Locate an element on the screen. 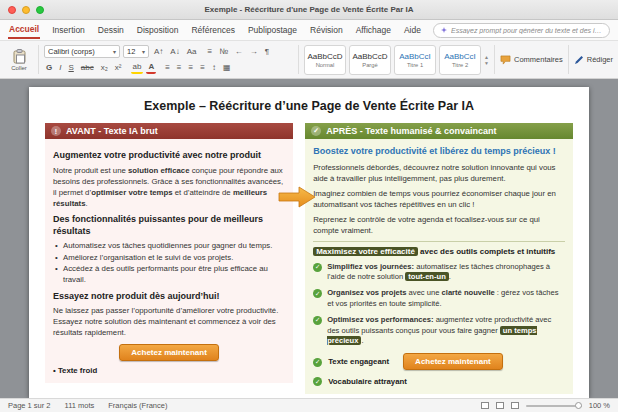 The image size is (618, 412). pilcrow-icon: ¶ is located at coordinates (267, 52).